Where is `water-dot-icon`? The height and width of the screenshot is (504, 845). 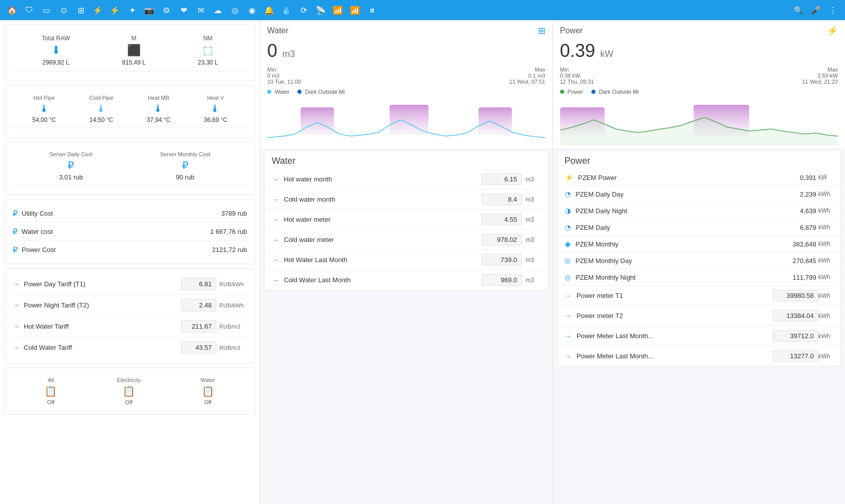 water-dot-icon is located at coordinates (269, 92).